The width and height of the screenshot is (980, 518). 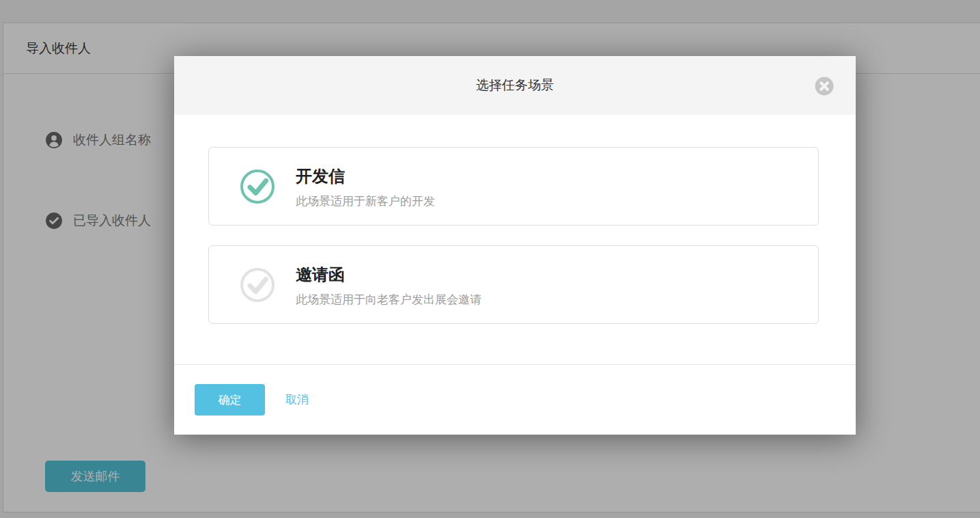 I want to click on dialog-footer: 确定 取消, so click(x=515, y=399).